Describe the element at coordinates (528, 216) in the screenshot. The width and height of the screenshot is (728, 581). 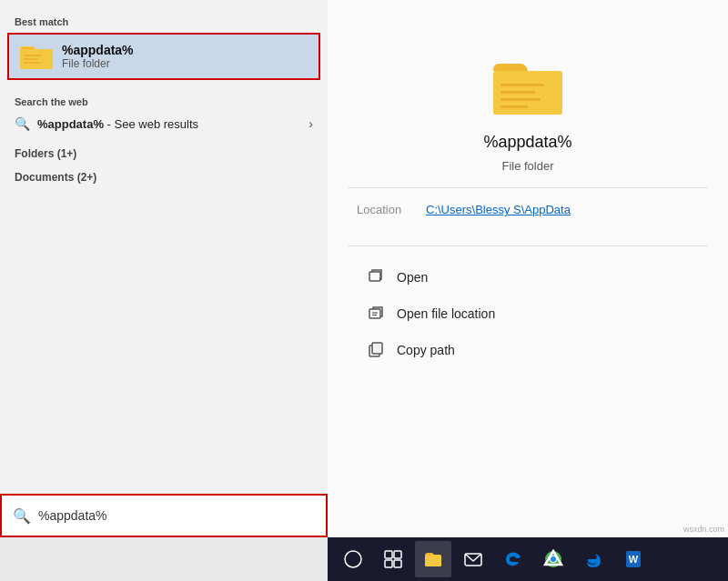
I see `detail-info: Location C:\Users\Blessy S\AppData` at that location.